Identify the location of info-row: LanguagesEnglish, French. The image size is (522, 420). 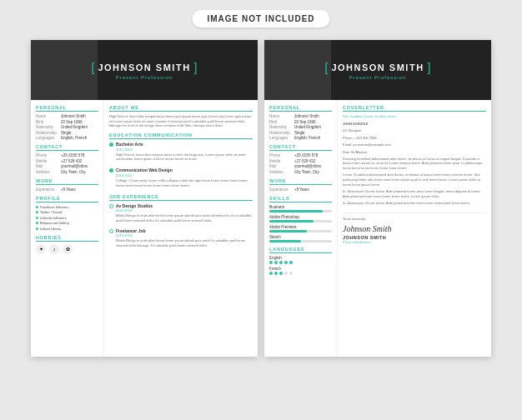
(67, 138).